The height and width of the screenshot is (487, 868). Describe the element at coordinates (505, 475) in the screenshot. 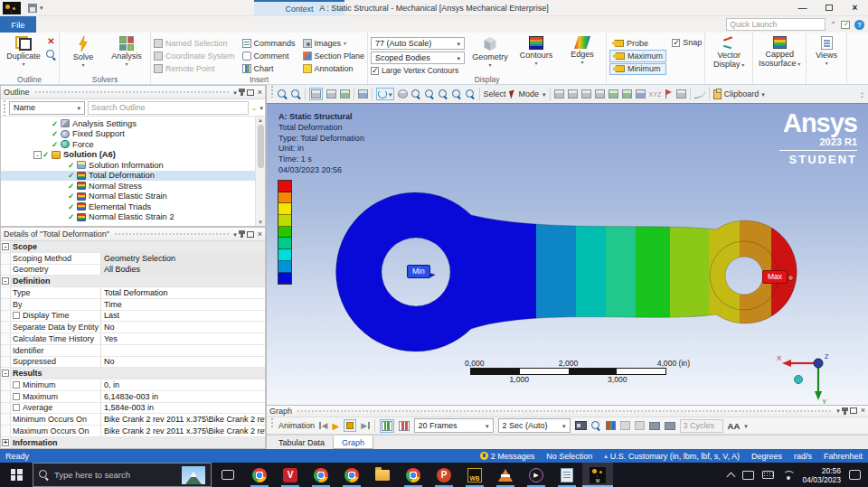

I see `taskbar-app-vlc` at that location.